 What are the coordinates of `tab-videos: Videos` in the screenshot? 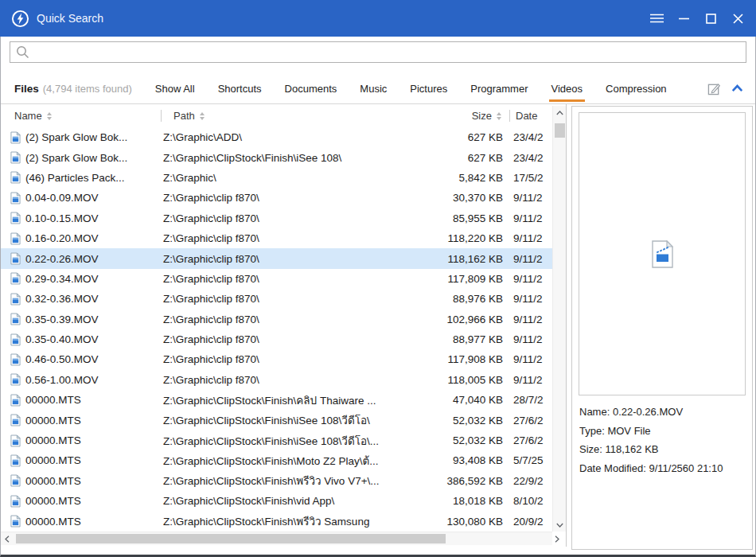 It's located at (567, 88).